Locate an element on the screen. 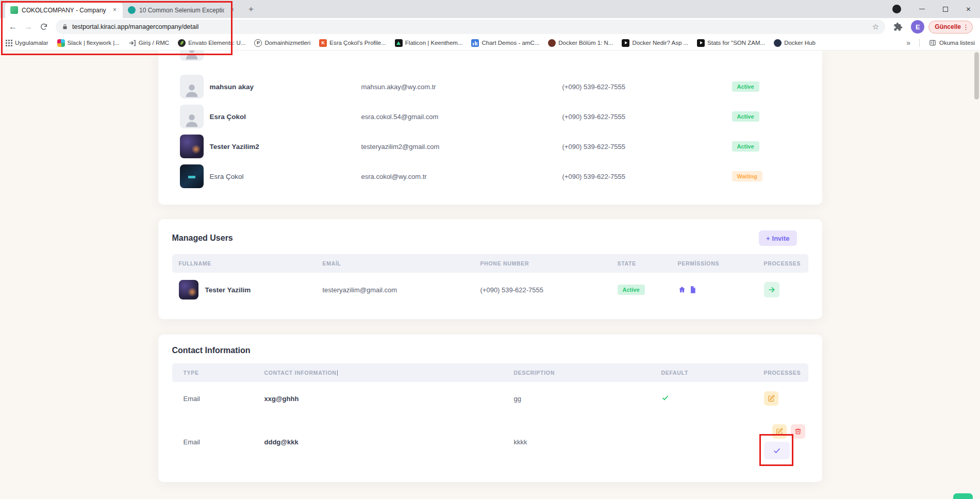 Image resolution: width=980 pixels, height=499 pixels. tab-company-detail: COKOLCOMPANY - Company De × is located at coordinates (64, 10).